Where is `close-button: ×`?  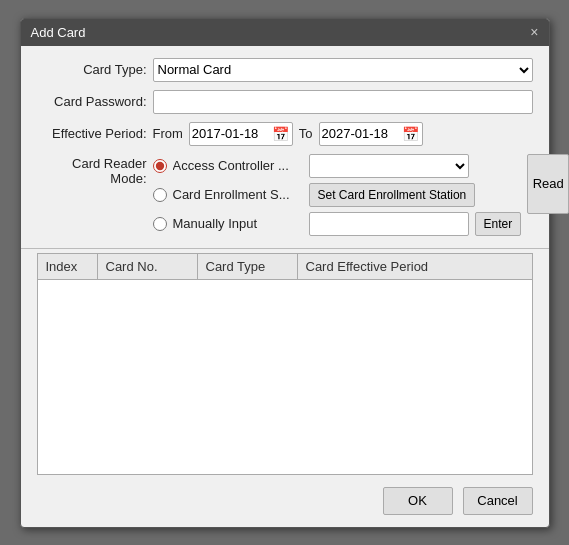 close-button: × is located at coordinates (534, 32).